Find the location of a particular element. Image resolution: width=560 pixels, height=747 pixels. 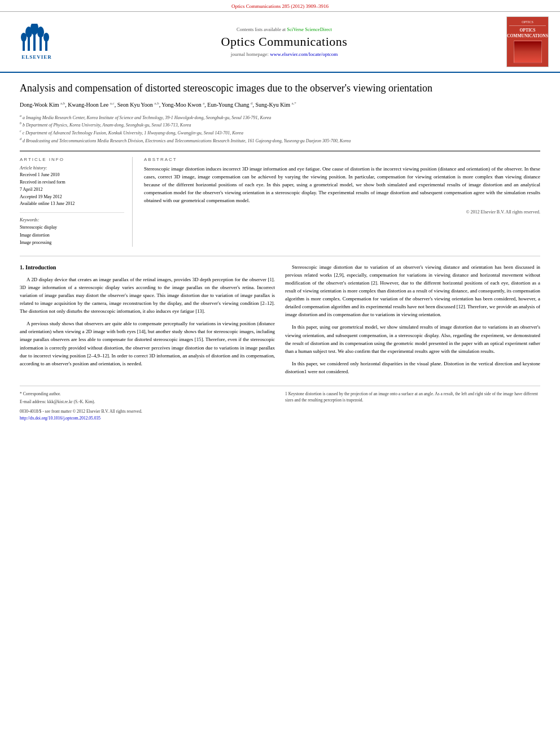

keywords-list: Stereoscopic display Image distortion Im… is located at coordinates (72, 235).